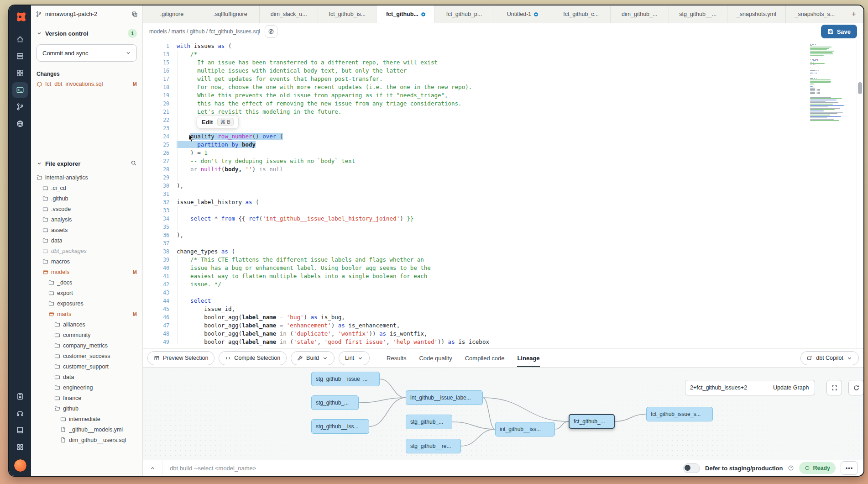 This screenshot has height=484, width=868. What do you see at coordinates (87, 356) in the screenshot?
I see `tree-folder-customer_success: customer_success` at bounding box center [87, 356].